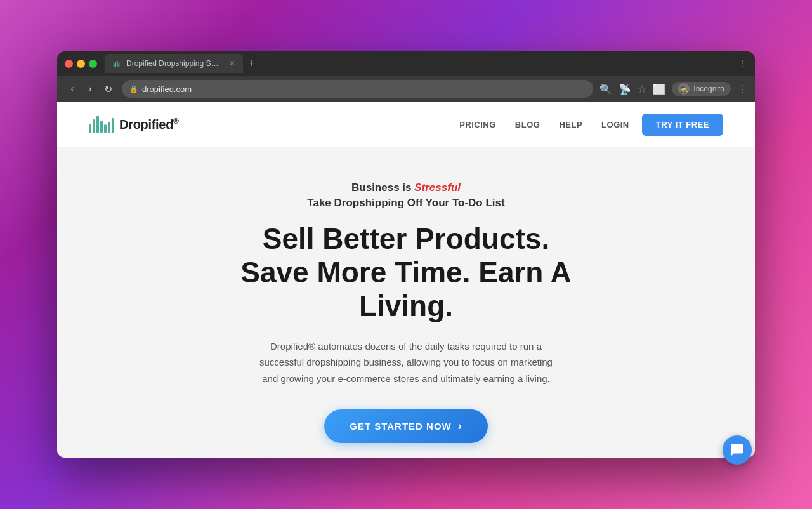  Describe the element at coordinates (90, 89) in the screenshot. I see `nav-buttons: ‹ › ↻` at that location.